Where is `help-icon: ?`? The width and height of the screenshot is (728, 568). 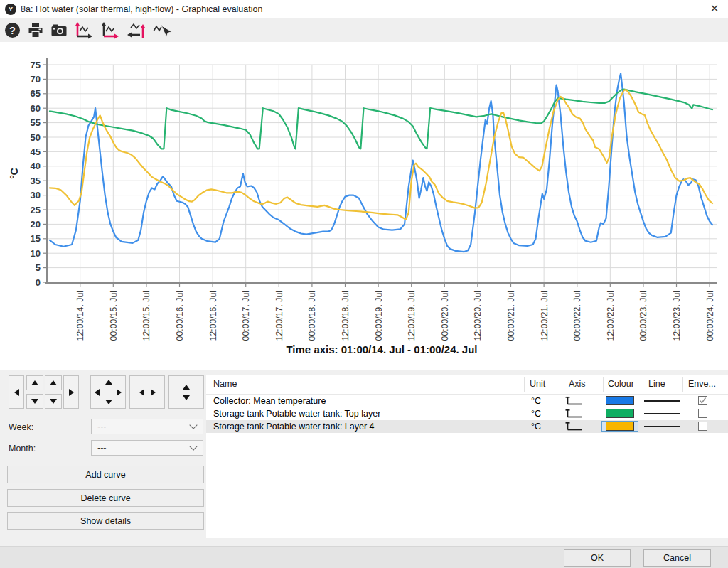 help-icon: ? is located at coordinates (12, 31).